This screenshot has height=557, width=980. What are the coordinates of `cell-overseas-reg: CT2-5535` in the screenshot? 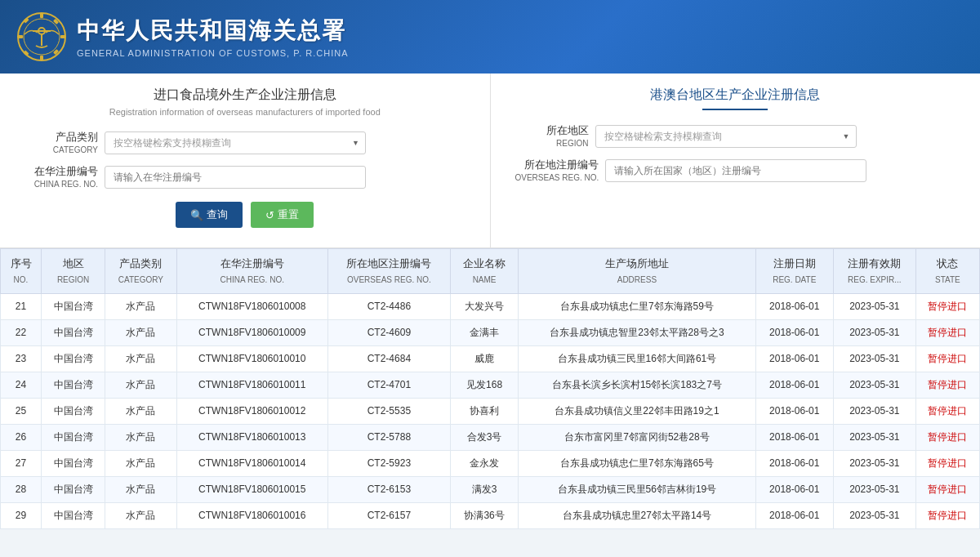 It's located at (389, 411).